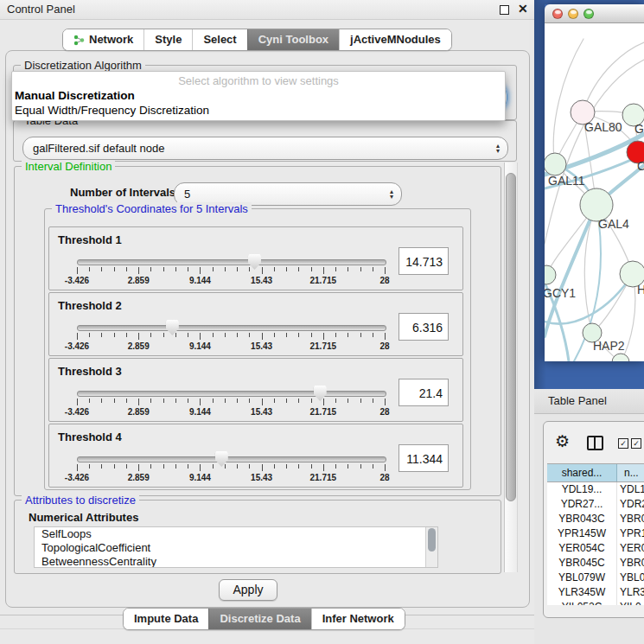 Image resolution: width=644 pixels, height=644 pixels. I want to click on network-window-titlebar, so click(595, 14).